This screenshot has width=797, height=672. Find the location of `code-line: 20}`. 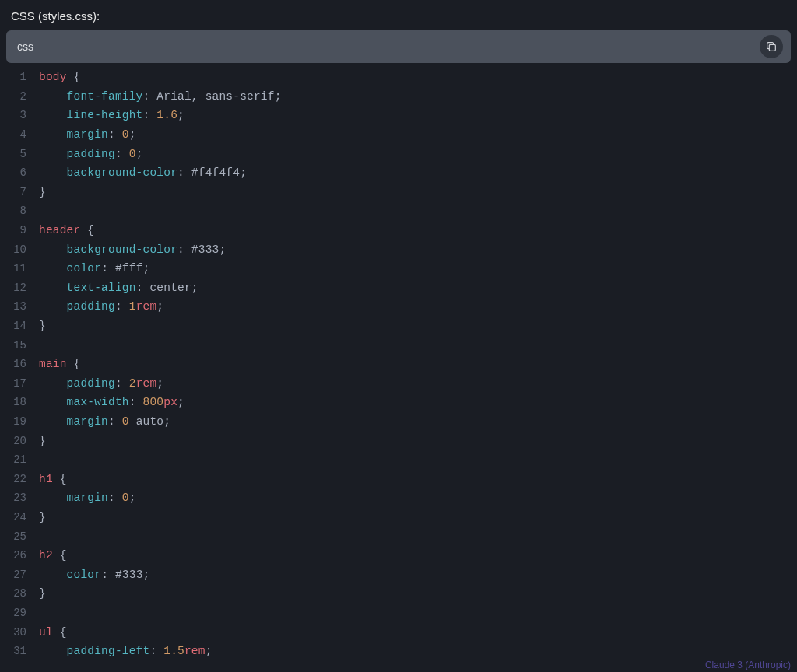

code-line: 20} is located at coordinates (398, 440).